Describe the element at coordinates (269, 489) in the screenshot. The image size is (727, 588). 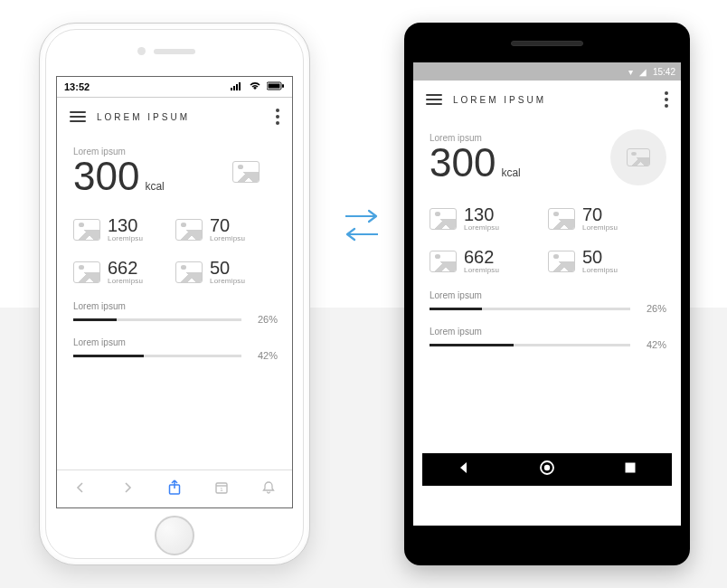
I see `bell-icon` at that location.